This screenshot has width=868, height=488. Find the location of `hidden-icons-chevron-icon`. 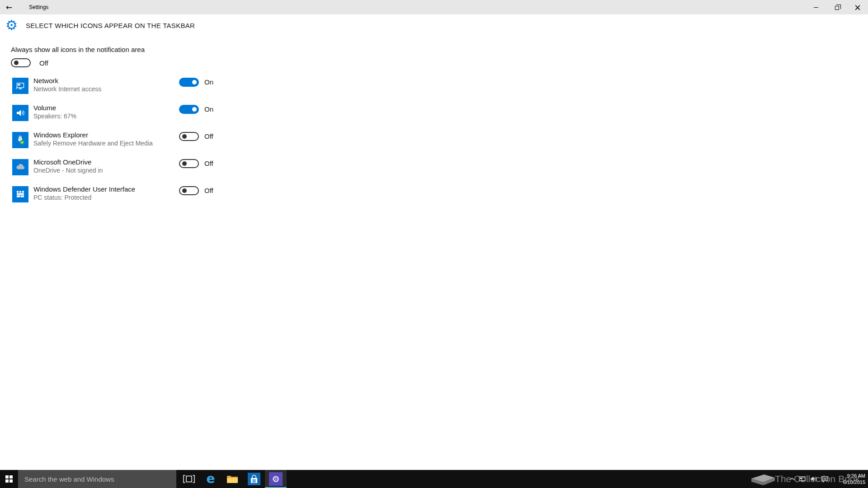

hidden-icons-chevron-icon is located at coordinates (792, 479).